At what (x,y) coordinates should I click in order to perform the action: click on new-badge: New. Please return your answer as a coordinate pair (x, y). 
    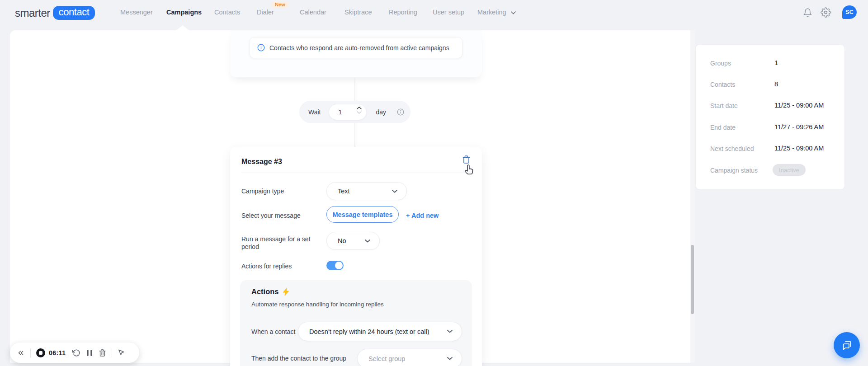
    Looking at the image, I should click on (280, 5).